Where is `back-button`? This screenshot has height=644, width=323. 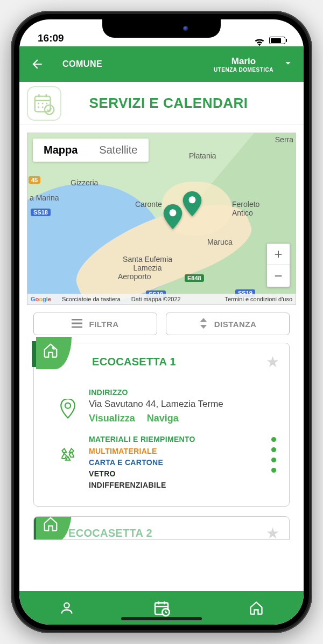
back-button is located at coordinates (37, 64).